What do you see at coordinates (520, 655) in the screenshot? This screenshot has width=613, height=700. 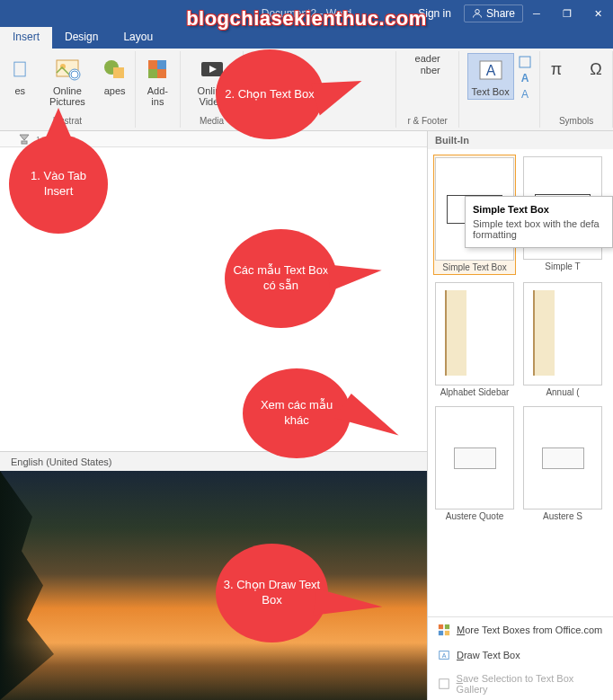 I see `draw-textbox-menu: A Draw Text Box` at bounding box center [520, 655].